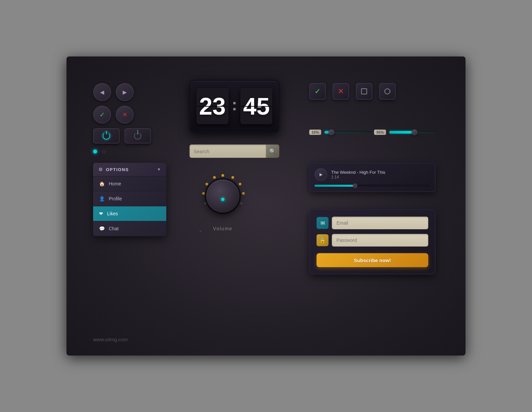 This screenshot has height=412, width=532. Describe the element at coordinates (387, 91) in the screenshot. I see `radio-icon` at that location.